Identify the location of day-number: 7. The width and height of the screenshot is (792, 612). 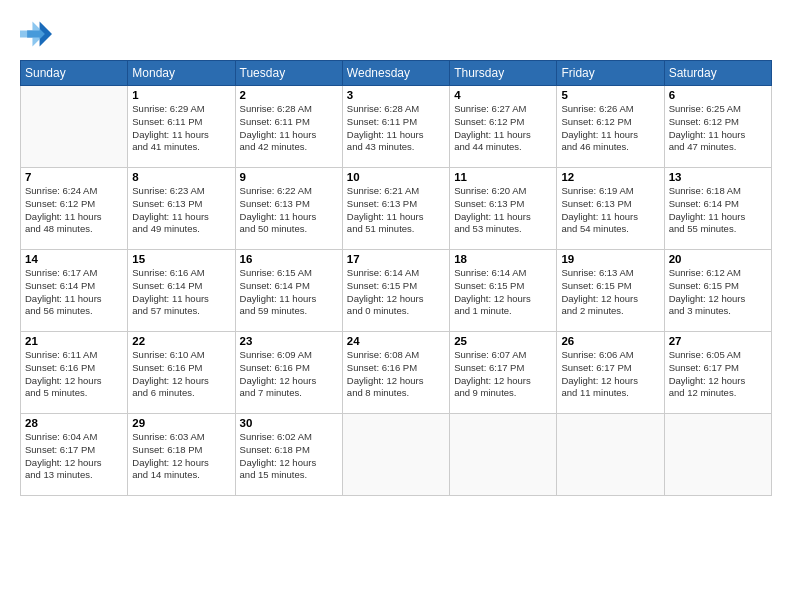
(74, 177).